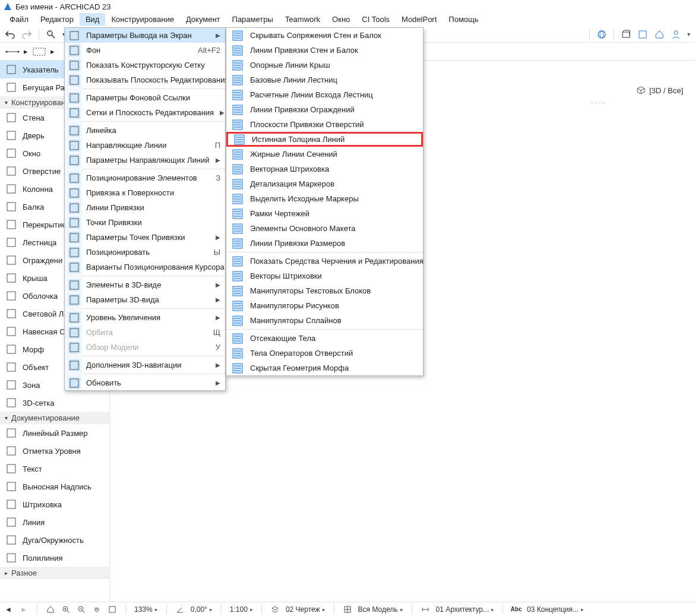 The height and width of the screenshot is (616, 695). Describe the element at coordinates (55, 522) in the screenshot. I see `tool-Линия: Линия` at that location.